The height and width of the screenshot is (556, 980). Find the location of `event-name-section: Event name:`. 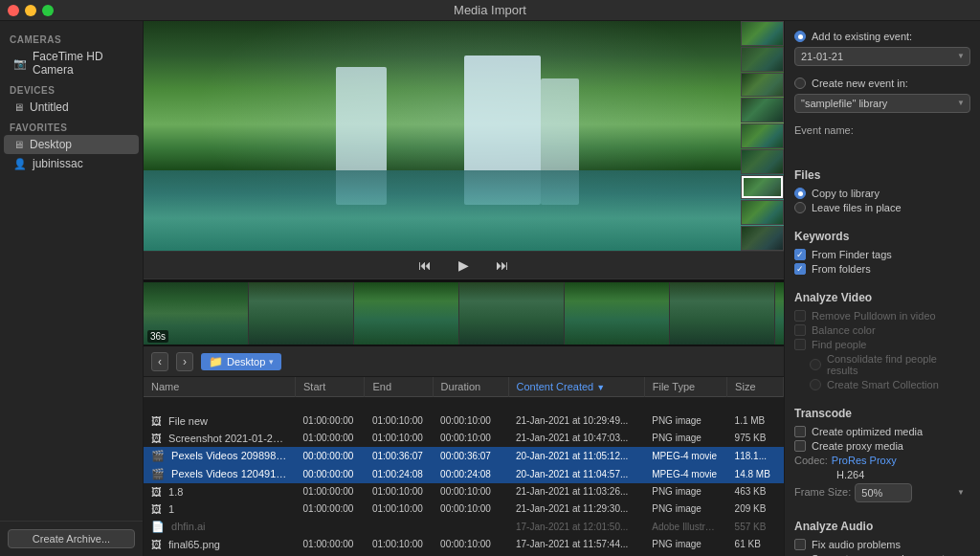

event-name-section: Event name: is located at coordinates (882, 132).